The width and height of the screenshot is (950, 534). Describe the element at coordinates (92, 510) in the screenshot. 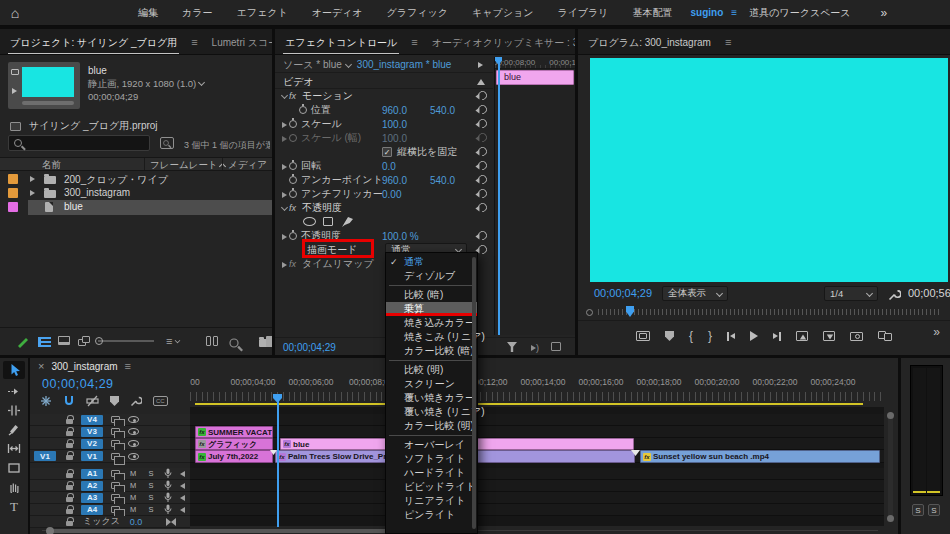

I see `track-badge: A4` at that location.